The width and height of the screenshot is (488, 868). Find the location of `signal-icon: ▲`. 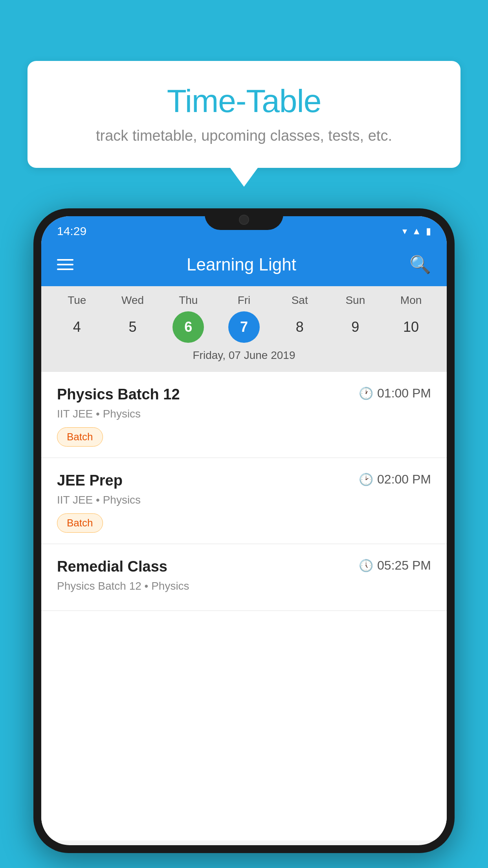

signal-icon: ▲ is located at coordinates (416, 231).